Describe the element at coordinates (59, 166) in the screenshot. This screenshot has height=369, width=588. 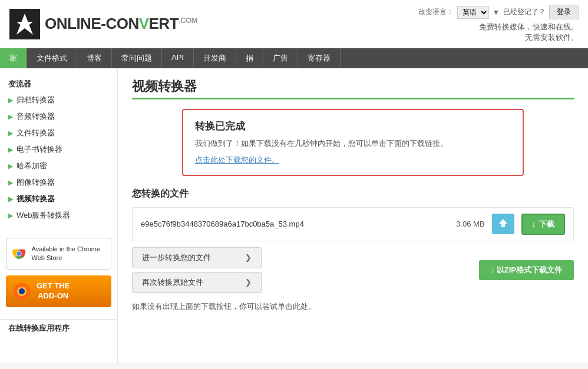
I see `sidebar-item-hash: ▶ 哈希加密` at that location.